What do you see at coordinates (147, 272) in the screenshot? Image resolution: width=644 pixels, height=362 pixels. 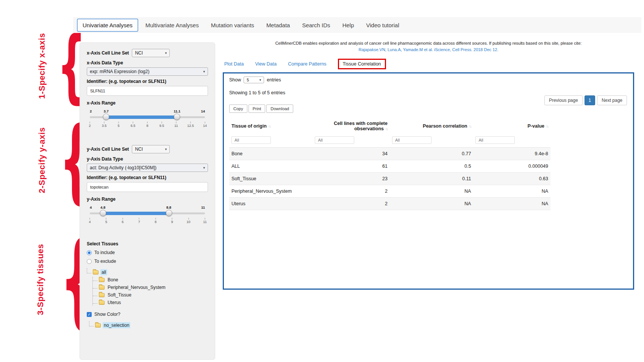 I see `tree-item-all: all` at bounding box center [147, 272].